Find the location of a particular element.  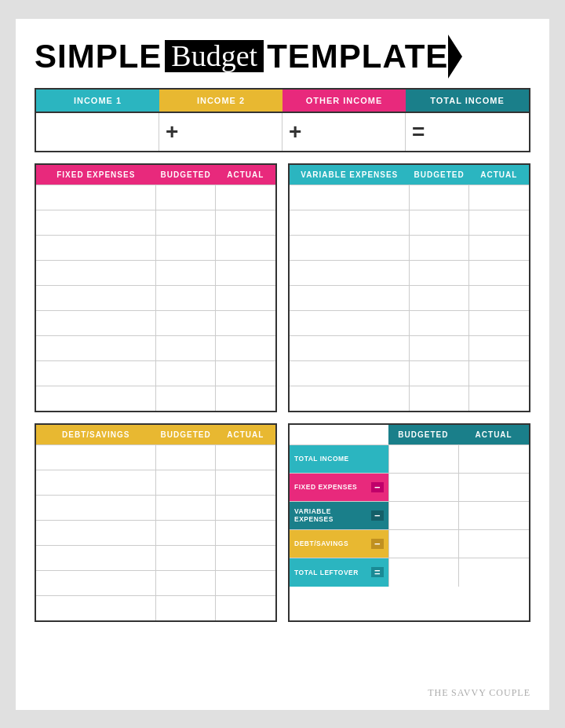

debt-actual-label: ACTUAL is located at coordinates (246, 435).